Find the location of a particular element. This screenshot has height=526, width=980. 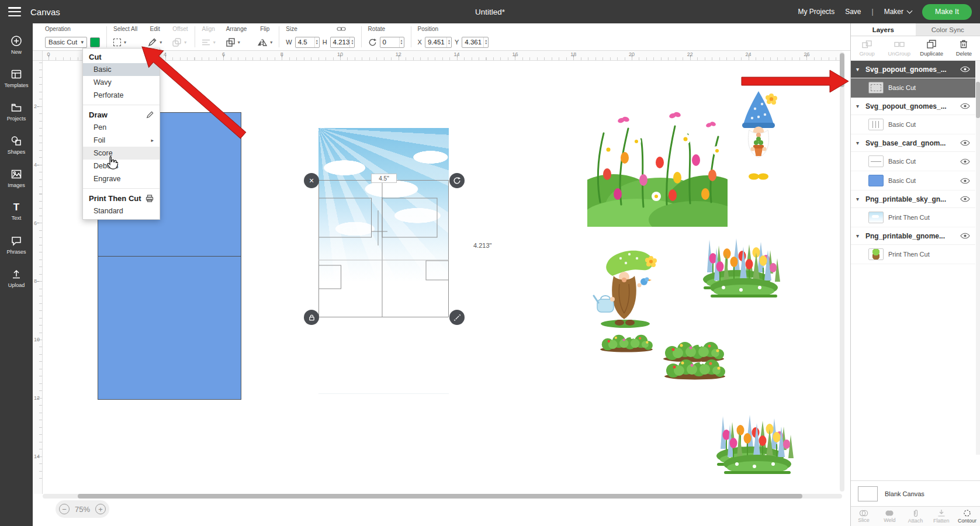

menu-item-foil: Foil ▸ is located at coordinates (122, 140).